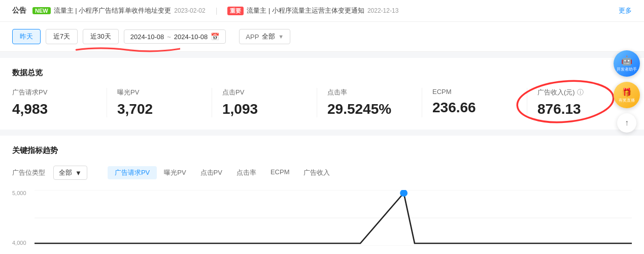  Describe the element at coordinates (265, 37) in the screenshot. I see `app-selector: APP 全部 ▼` at that location.